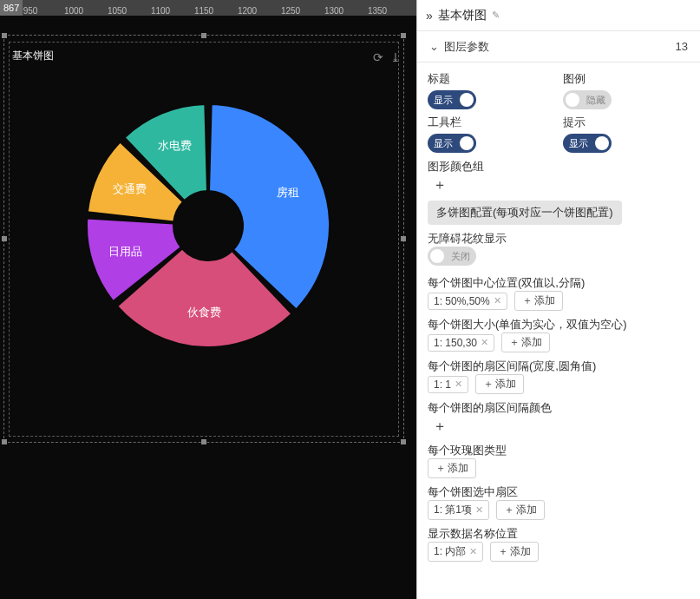 The image size is (700, 599). I want to click on label-title: 标题, so click(491, 79).